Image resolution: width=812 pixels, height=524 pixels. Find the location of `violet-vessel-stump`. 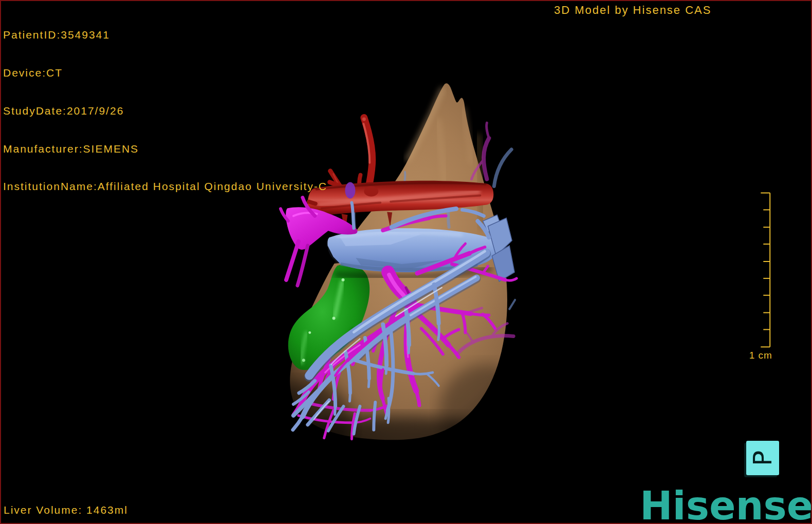

violet-vessel-stump is located at coordinates (350, 191).